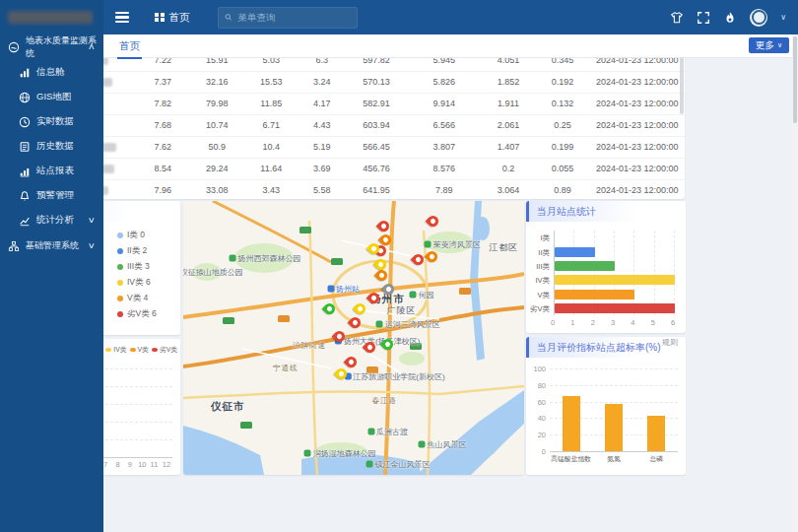  What do you see at coordinates (213, 272) in the screenshot?
I see `map-poi-label: 仪征捺山地质公园` at bounding box center [213, 272].